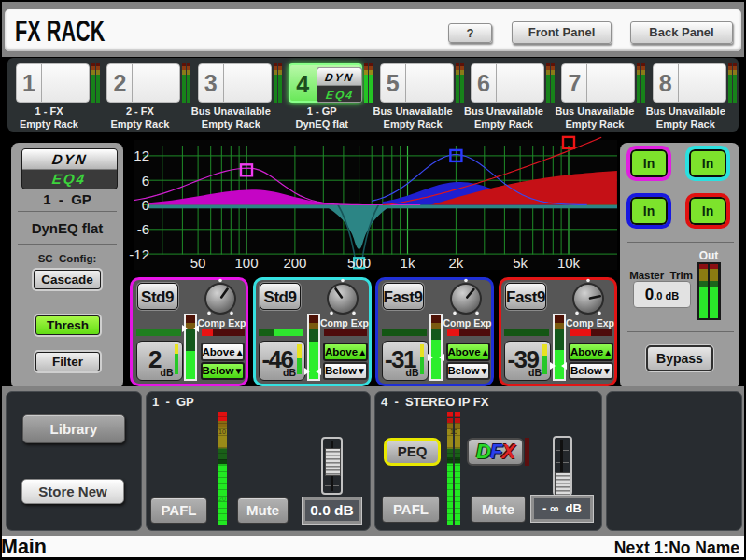 This screenshot has width=746, height=560. Describe the element at coordinates (146, 205) in the screenshot. I see `svg-text: 0` at that location.